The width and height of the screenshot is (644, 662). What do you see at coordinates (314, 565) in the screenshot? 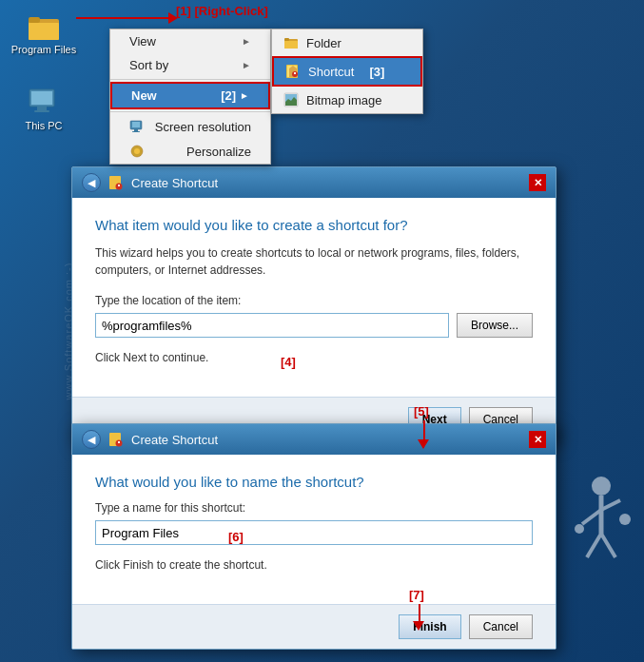
I see `dialog2-status: Click Finish to create the shortcut.` at bounding box center [314, 565].